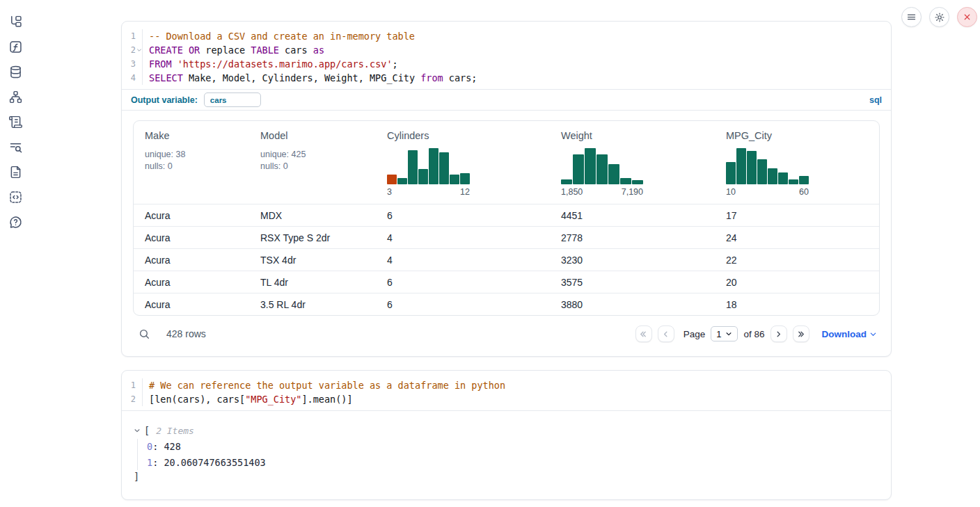 This screenshot has height=507, width=980. I want to click on column-header: Weight1,8507,190, so click(632, 163).